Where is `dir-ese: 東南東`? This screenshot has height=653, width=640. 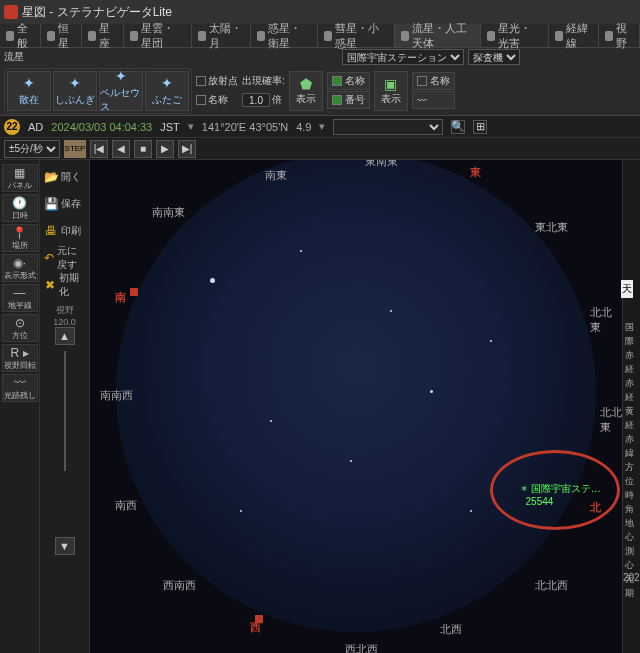 dir-ese: 東南東 is located at coordinates (382, 164).